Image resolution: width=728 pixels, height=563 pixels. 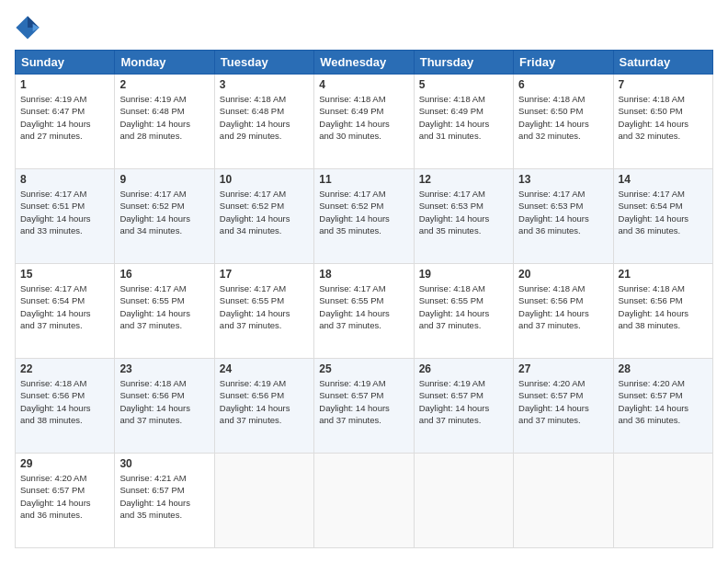 I want to click on day-number: 17, so click(x=265, y=274).